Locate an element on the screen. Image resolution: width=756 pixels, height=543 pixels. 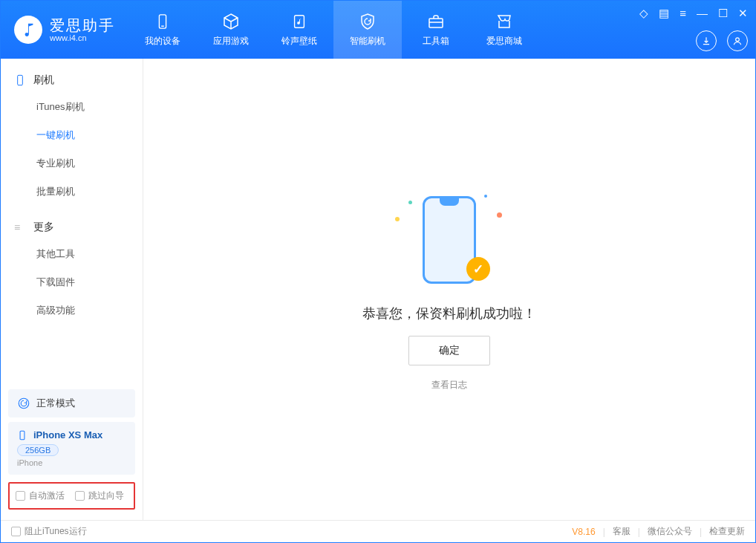
section-title: 更多 is located at coordinates (44, 227).